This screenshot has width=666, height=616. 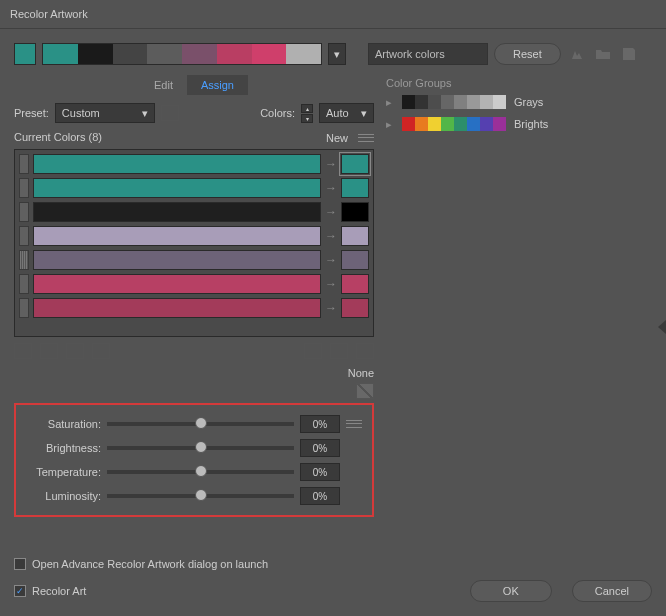 What do you see at coordinates (307, 114) in the screenshot?
I see `colors-stepper: ▴▾` at bounding box center [307, 114].